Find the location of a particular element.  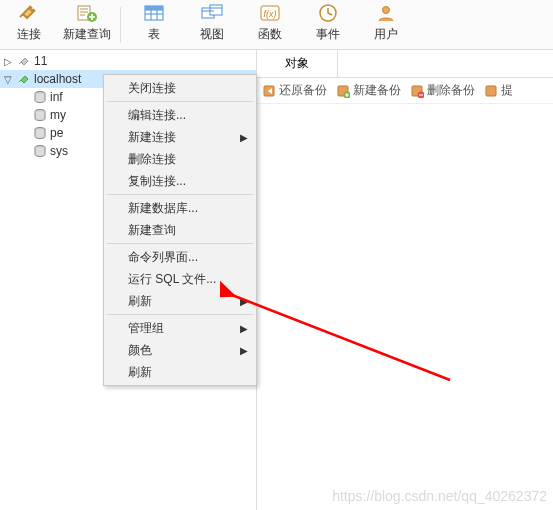

tab-objects: 对象 is located at coordinates (298, 64).